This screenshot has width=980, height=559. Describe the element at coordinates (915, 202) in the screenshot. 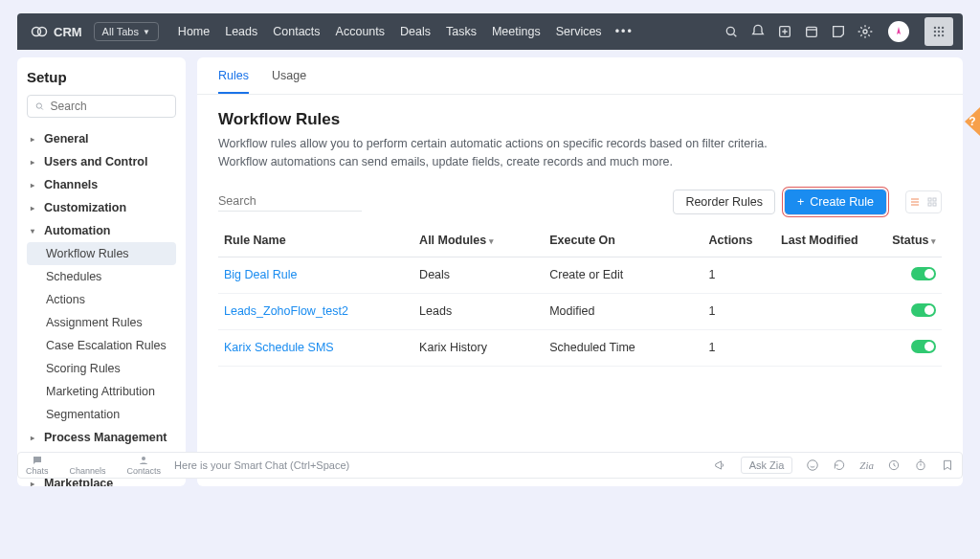

I see `list-view-icon` at that location.